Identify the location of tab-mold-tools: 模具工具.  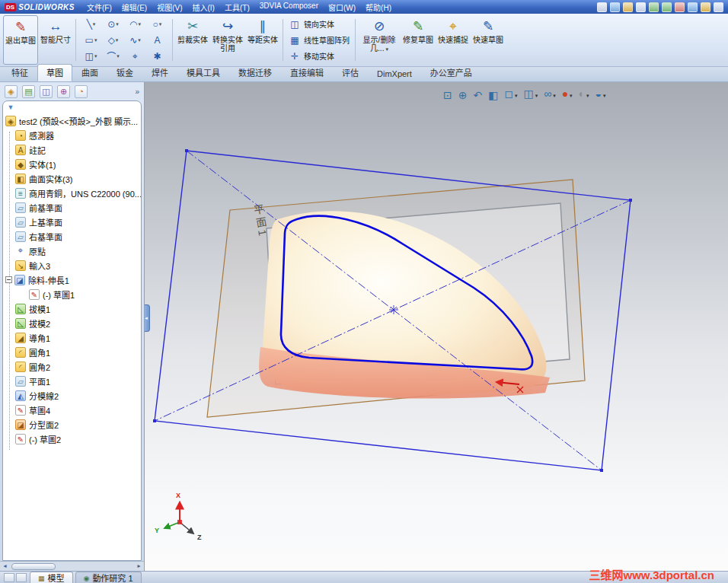
(203, 73).